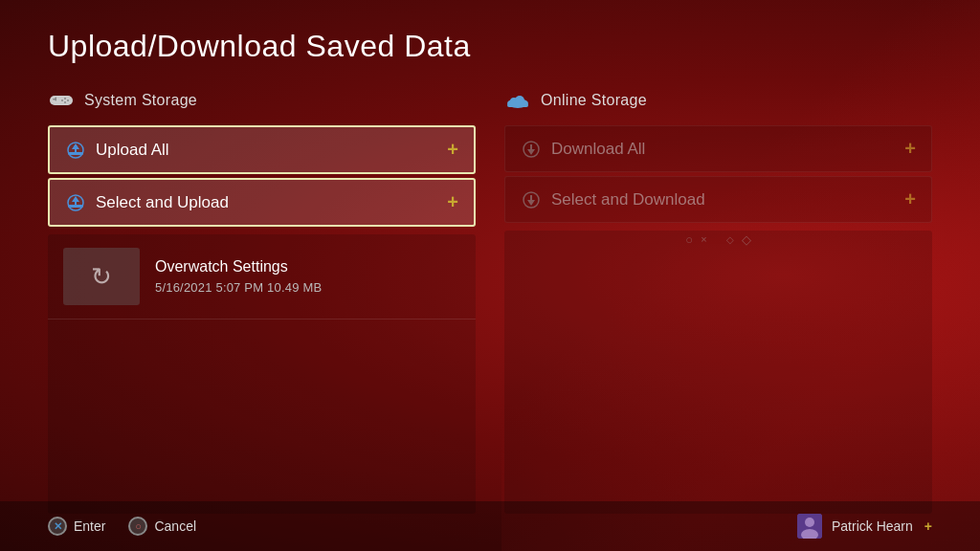 The width and height of the screenshot is (980, 551). I want to click on ps-buttons-decoration: ○ × ◇ ◇, so click(718, 239).